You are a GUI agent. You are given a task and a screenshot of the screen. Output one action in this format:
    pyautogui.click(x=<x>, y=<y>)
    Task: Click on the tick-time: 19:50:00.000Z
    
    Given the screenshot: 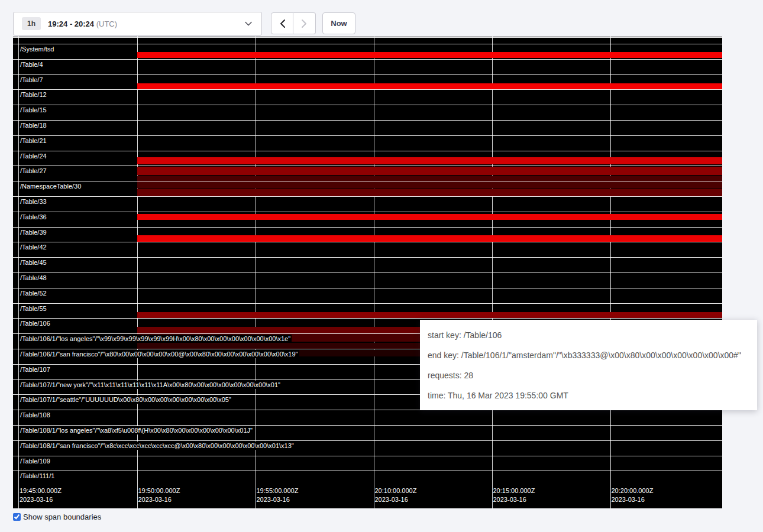 What is the action you would take?
    pyautogui.click(x=160, y=491)
    